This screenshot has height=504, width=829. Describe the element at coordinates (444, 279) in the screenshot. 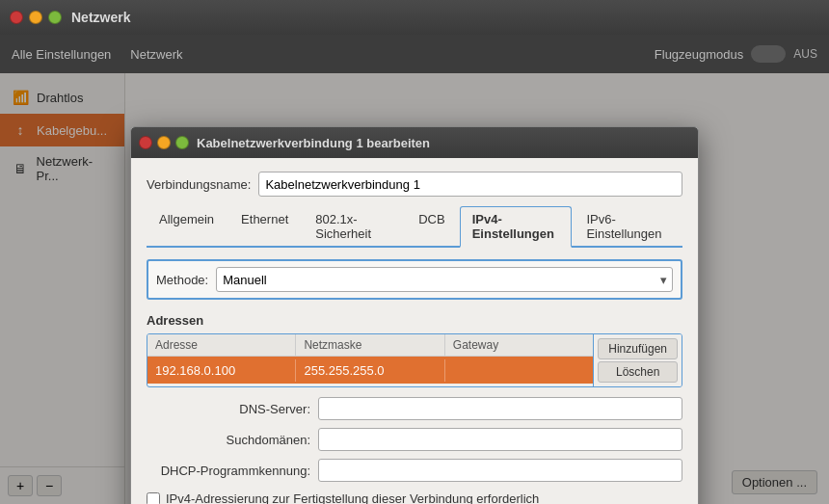

I see `method-select: Manuell Automatisch (DHCP) Nur lokale Ve…` at that location.